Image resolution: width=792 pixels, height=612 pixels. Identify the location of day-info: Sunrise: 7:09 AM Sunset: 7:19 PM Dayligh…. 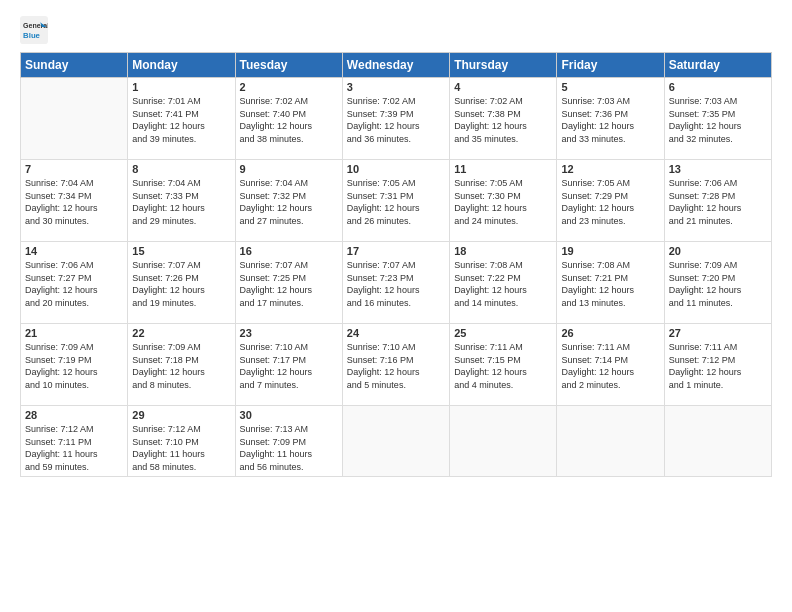
(74, 366).